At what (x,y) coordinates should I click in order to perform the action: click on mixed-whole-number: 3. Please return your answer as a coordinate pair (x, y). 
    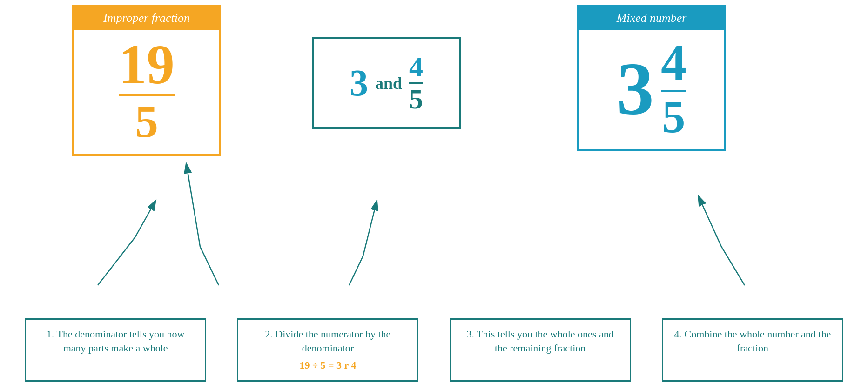
    Looking at the image, I should click on (635, 88).